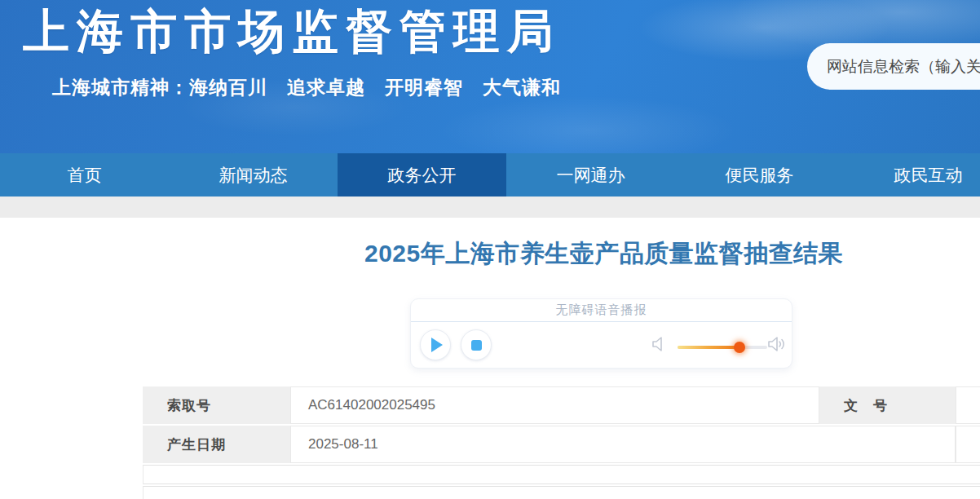 The height and width of the screenshot is (499, 980). I want to click on nav-item-gov-disclosure: 政务公开, so click(422, 174).